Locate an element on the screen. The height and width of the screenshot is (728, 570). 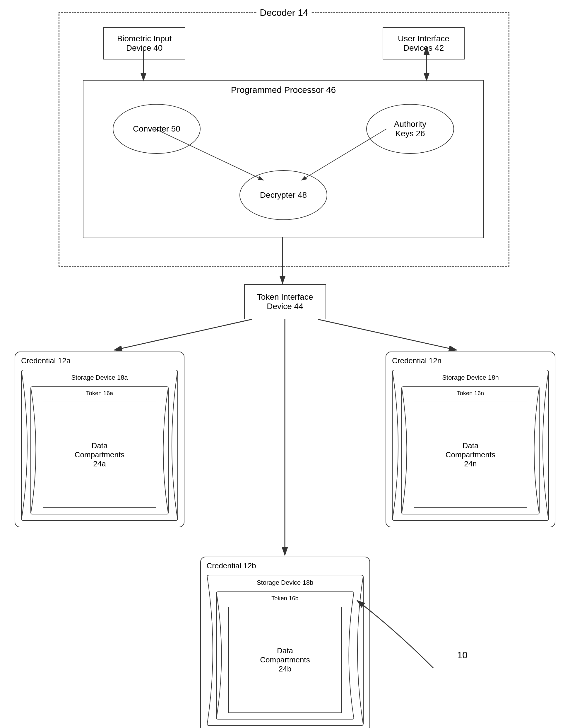
token-b-right-curve is located at coordinates (349, 656).